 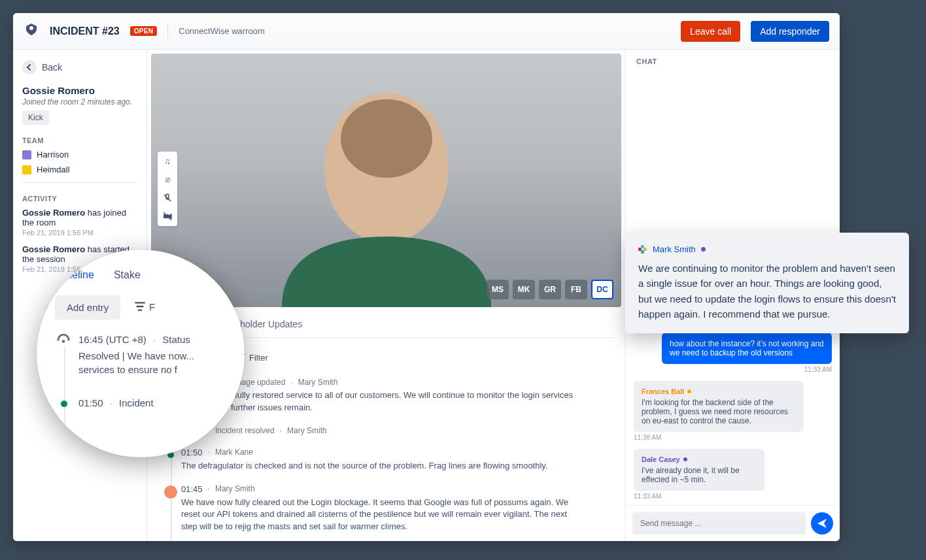 I want to click on chat-message-incoming: Frances Ball I'm looking for the backend…, so click(x=719, y=406).